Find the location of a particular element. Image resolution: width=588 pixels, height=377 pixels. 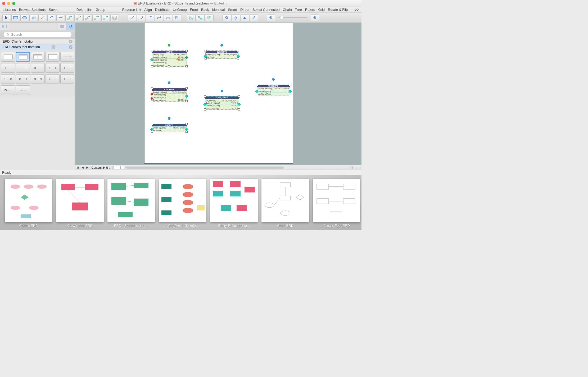

zoom-out-button is located at coordinates (271, 18).